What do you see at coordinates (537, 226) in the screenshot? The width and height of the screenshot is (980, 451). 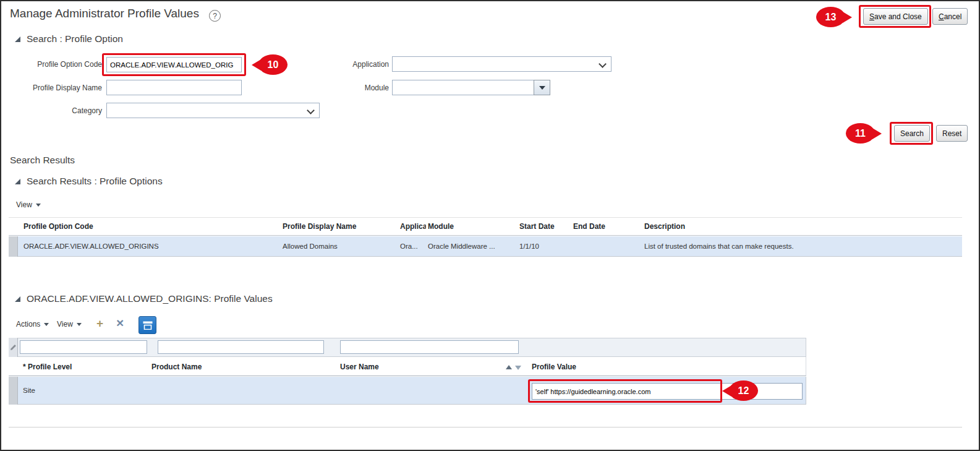 I see `col-start-date: Start Date` at bounding box center [537, 226].